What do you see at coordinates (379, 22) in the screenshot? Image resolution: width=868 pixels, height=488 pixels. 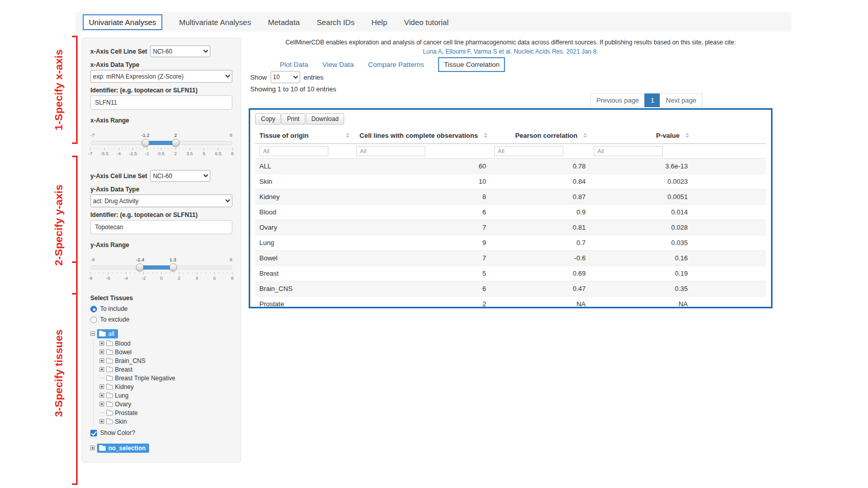 I see `nav-help: Help` at bounding box center [379, 22].